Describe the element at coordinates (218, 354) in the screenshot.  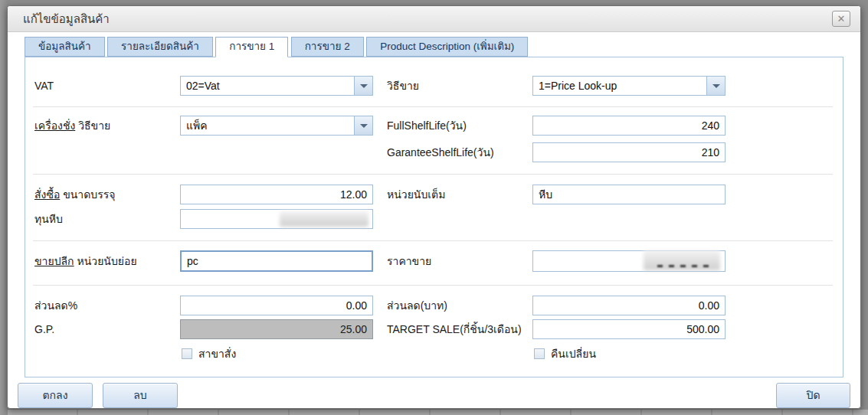
I see `branch-order-checkbox-label: สาขาสั่ง` at that location.